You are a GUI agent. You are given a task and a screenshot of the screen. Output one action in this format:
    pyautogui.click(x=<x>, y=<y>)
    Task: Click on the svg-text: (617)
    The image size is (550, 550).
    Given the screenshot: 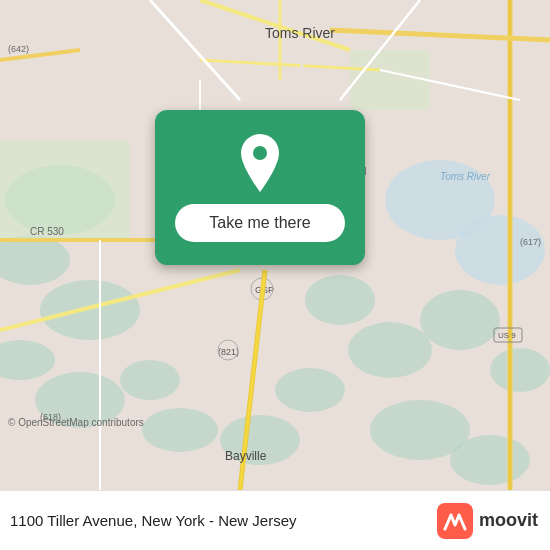 What is the action you would take?
    pyautogui.click(x=530, y=242)
    